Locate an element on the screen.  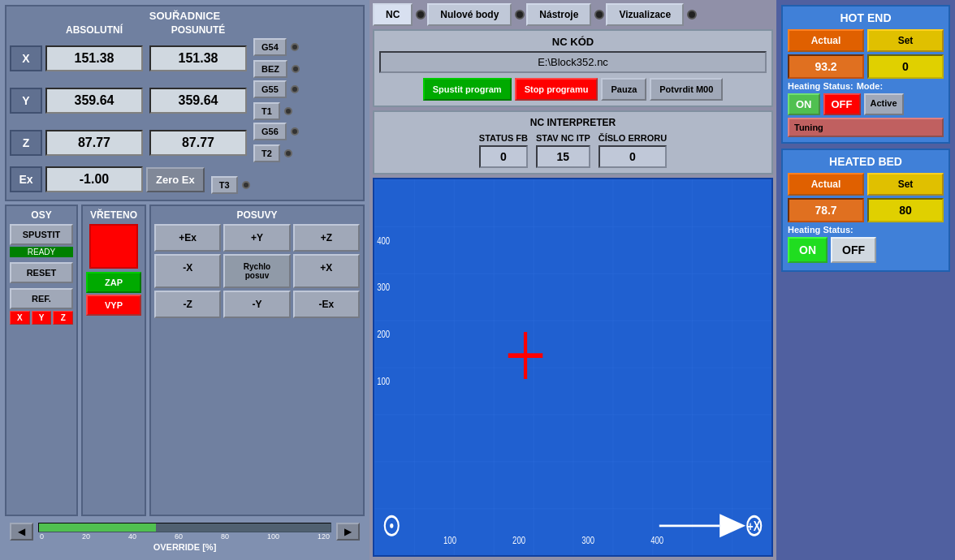
hb-set-value: 80 is located at coordinates (905, 210).